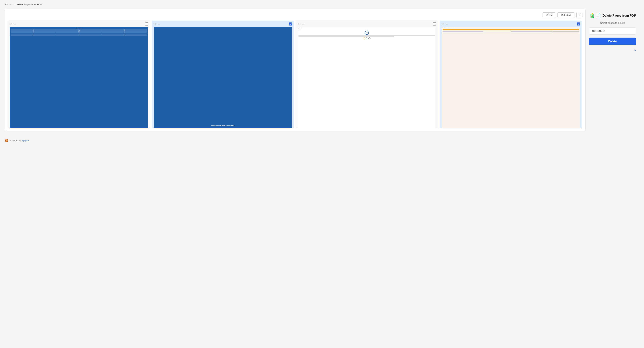  I want to click on brand-link: Apryse, so click(26, 140).